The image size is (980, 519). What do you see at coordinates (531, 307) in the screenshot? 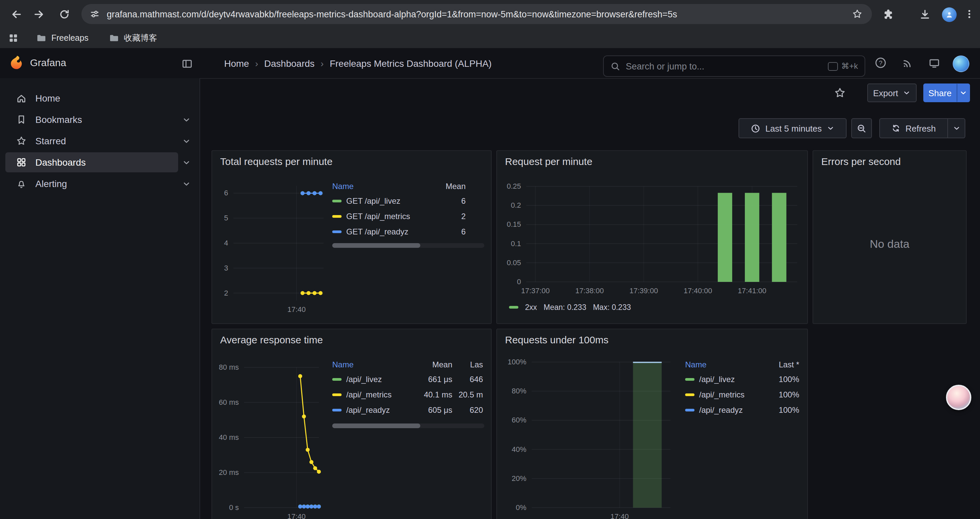
I see `series-name: 2xx` at bounding box center [531, 307].